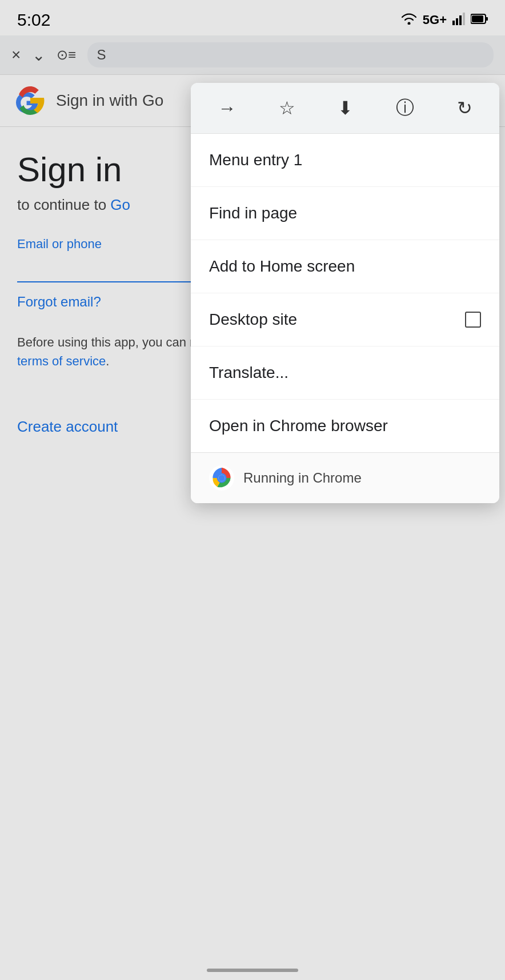 The image size is (505, 980). What do you see at coordinates (249, 373) in the screenshot?
I see `menu-item-label: Translate...` at bounding box center [249, 373].